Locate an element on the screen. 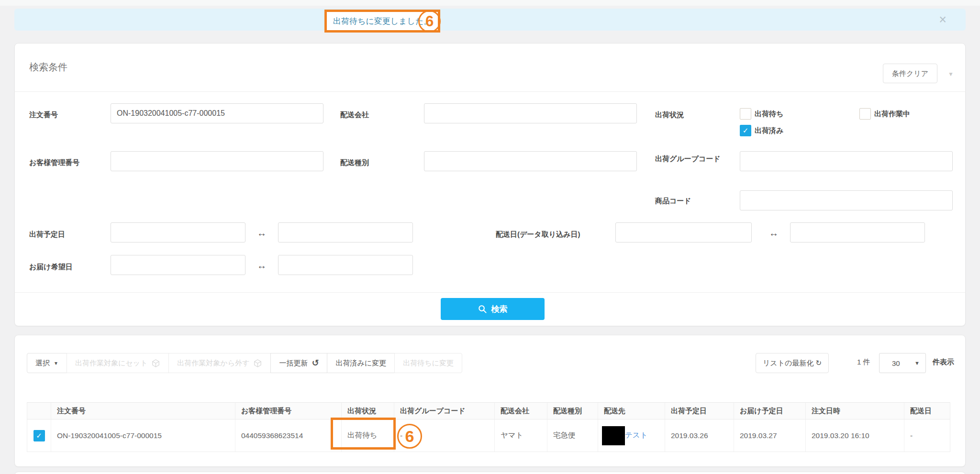  row-checkbox-cell: ✓ is located at coordinates (39, 435).